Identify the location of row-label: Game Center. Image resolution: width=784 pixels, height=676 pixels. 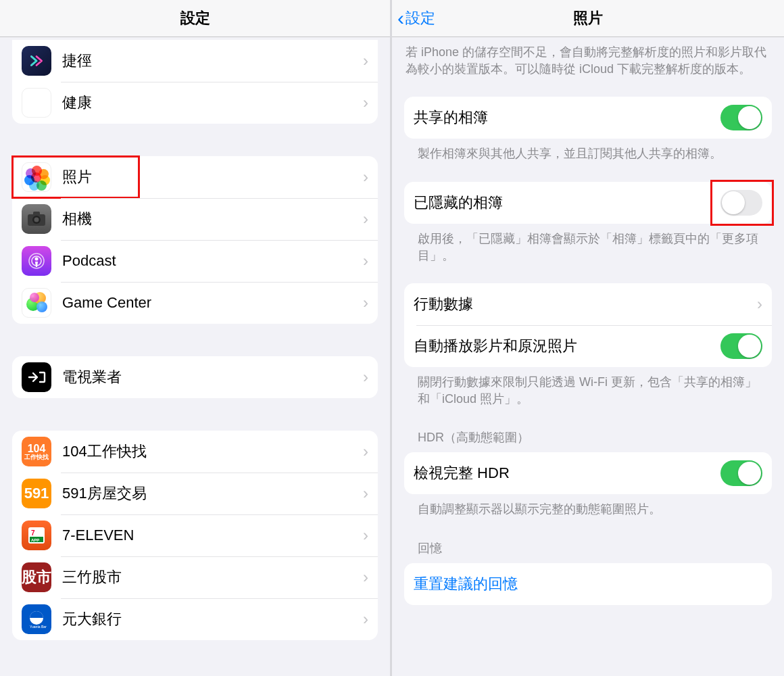
(212, 303).